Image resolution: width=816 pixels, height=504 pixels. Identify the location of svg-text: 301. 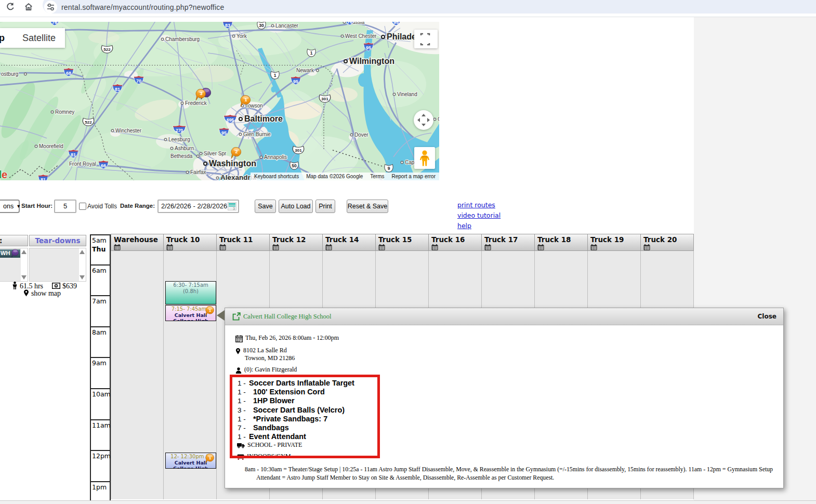
(298, 151).